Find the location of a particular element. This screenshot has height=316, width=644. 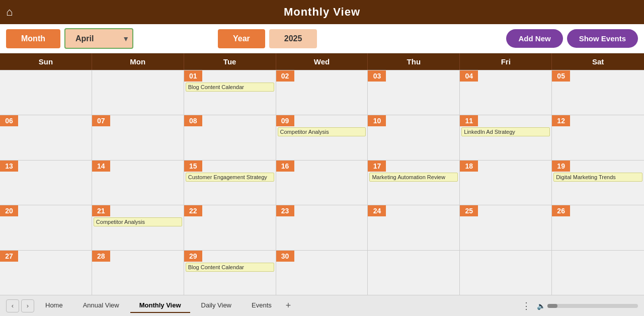

show-events-button: Show Events is located at coordinates (603, 38).